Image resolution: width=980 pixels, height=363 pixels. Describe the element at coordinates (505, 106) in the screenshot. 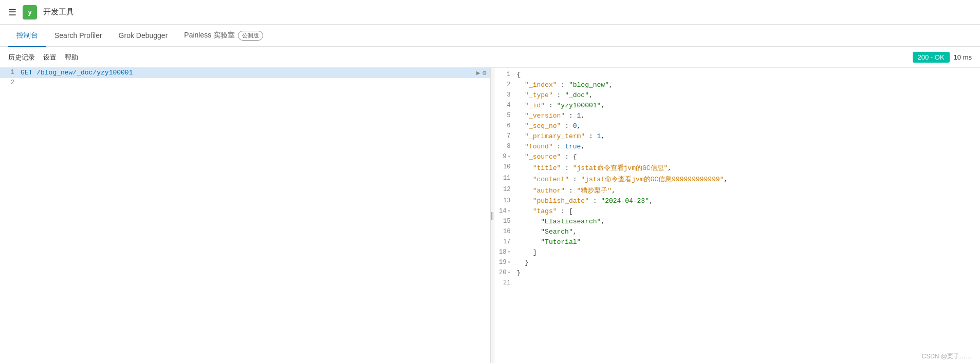

I see `resp-num-4: 4` at that location.